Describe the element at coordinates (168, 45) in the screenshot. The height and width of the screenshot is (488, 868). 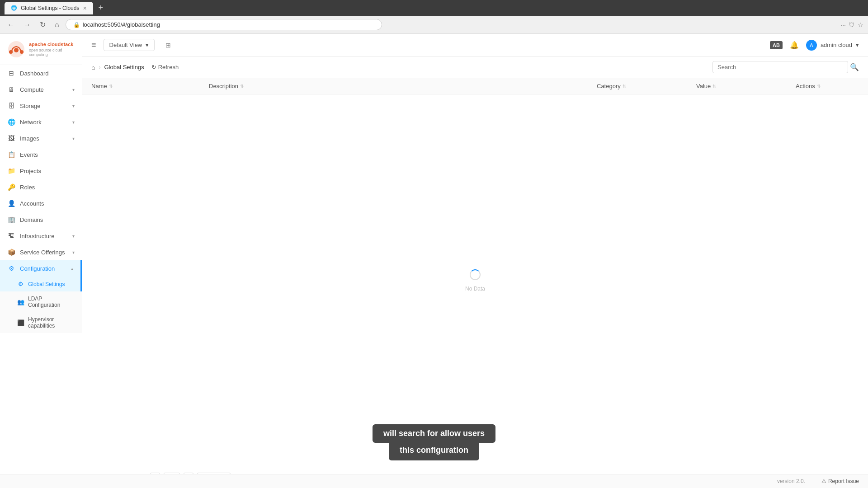
I see `view-toggle-icon: ⊞` at that location.